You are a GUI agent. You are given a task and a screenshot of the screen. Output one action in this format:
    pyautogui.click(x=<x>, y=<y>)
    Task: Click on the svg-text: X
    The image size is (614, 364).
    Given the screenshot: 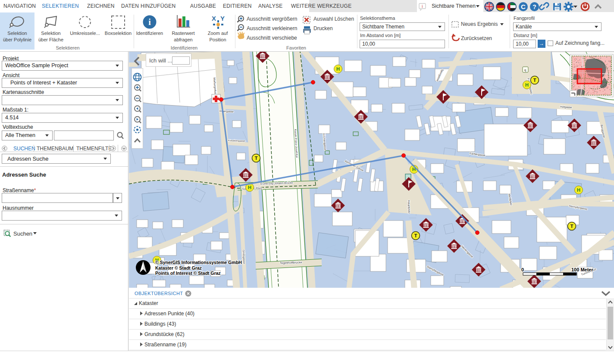 What is the action you would take?
    pyautogui.click(x=214, y=18)
    